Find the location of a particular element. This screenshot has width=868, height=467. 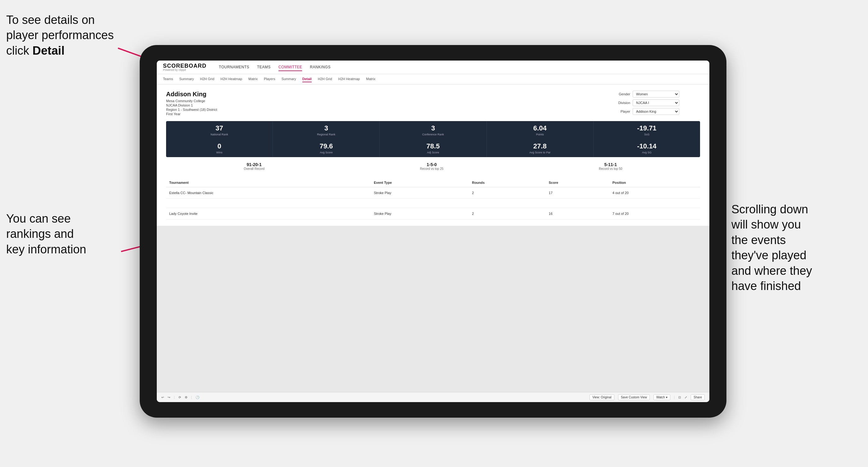

nav-tournaments: TOURNAMENTS is located at coordinates (234, 67).